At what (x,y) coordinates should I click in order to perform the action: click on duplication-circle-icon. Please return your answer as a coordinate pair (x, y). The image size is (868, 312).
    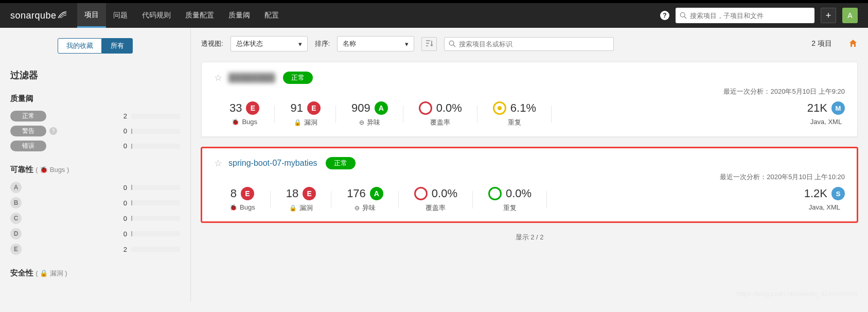
    Looking at the image, I should click on (500, 108).